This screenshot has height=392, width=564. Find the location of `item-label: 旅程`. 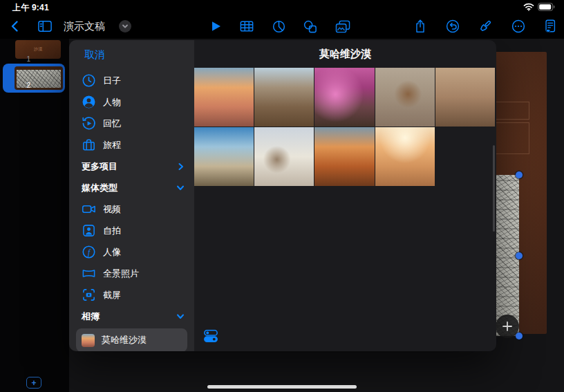

item-label: 旅程 is located at coordinates (112, 145).